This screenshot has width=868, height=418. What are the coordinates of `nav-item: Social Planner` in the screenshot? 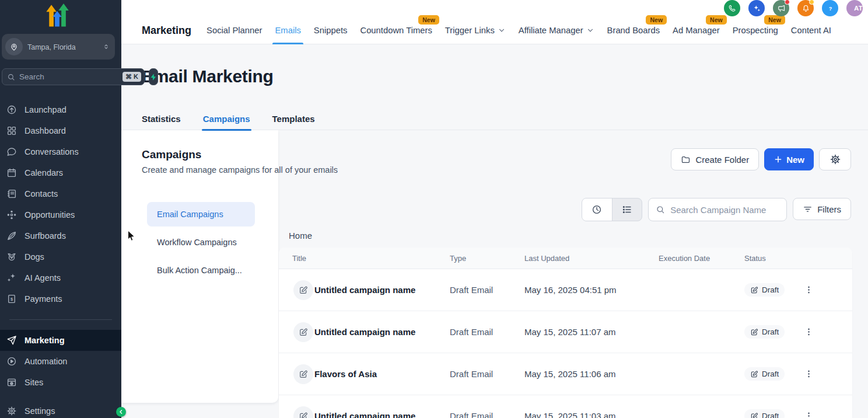 It's located at (235, 30).